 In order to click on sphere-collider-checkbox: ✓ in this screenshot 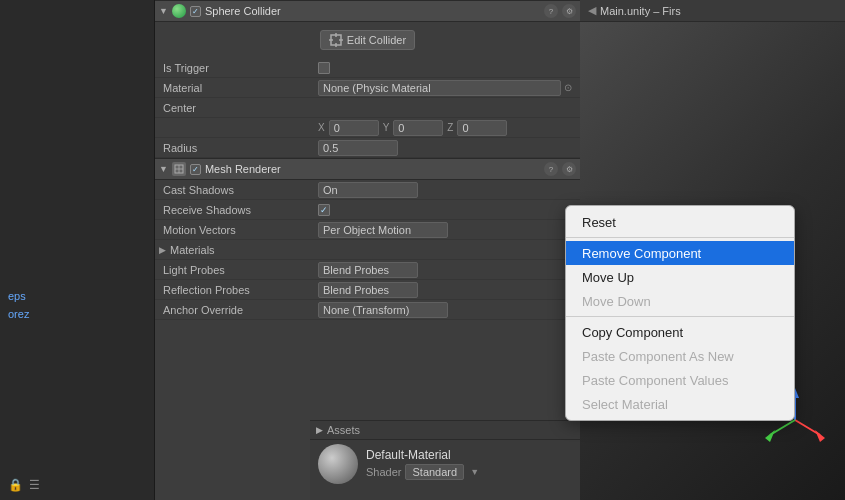, I will do `click(196, 12)`.